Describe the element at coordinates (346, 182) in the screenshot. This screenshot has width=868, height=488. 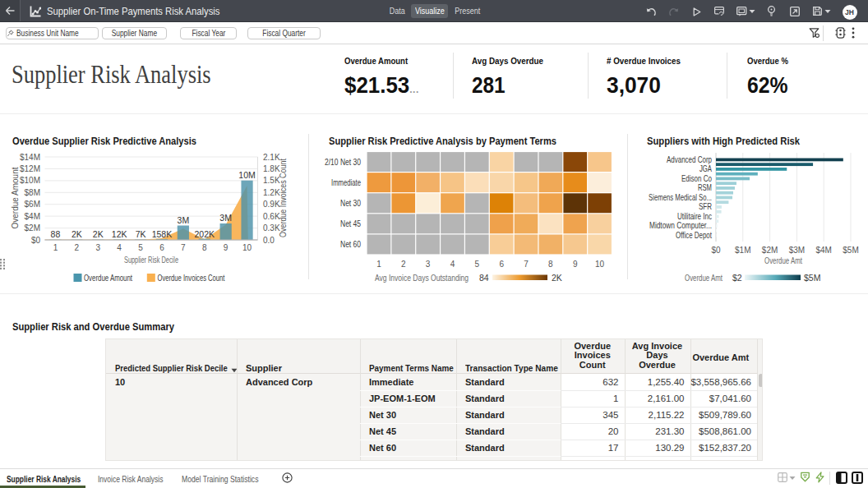
I see `svg-text: Immediate` at that location.